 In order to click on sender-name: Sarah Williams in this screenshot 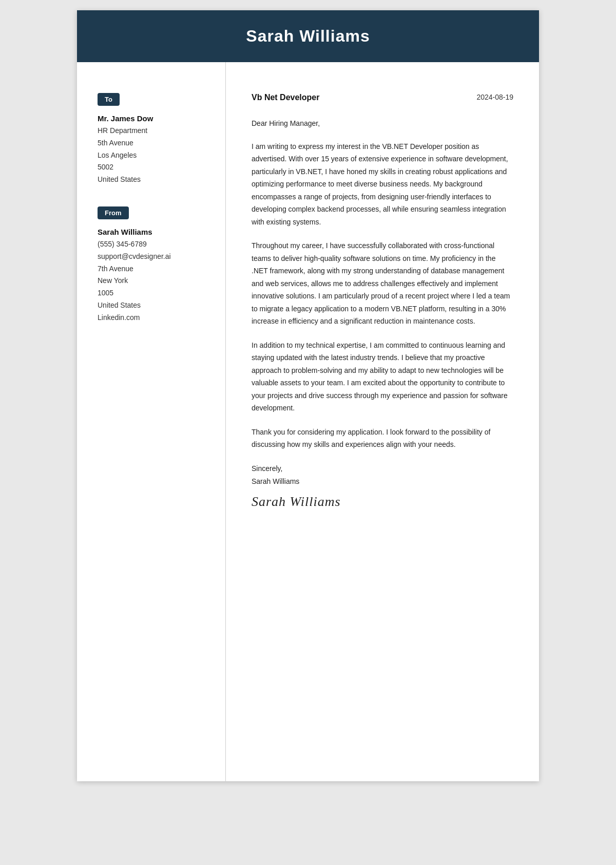, I will do `click(154, 232)`.